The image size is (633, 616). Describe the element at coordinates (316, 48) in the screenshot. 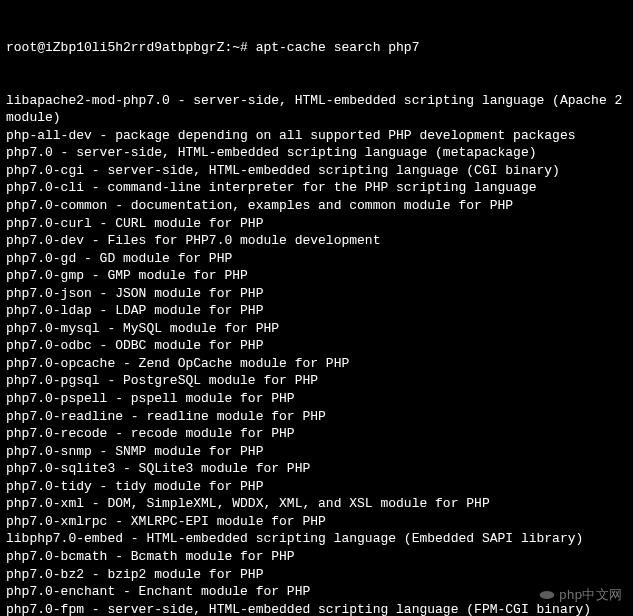

I see `shell-prompt: root@iZbp10li5h2rrd9atbpbgrZ:~# apt-cach…` at that location.